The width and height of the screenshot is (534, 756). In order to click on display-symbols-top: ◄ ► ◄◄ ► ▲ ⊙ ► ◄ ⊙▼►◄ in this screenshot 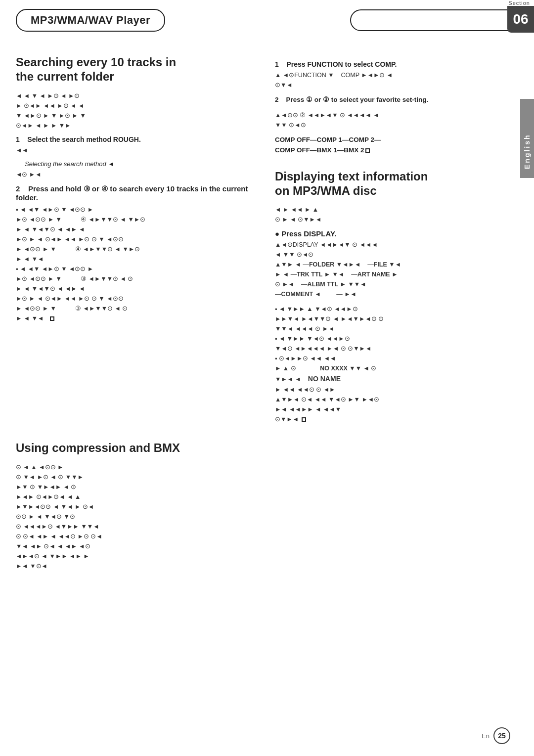, I will do `click(397, 215)`.